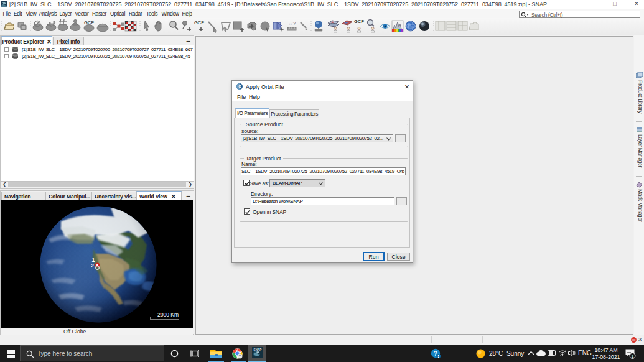  Describe the element at coordinates (168, 315) in the screenshot. I see `svg-text: 2000 Km` at that location.